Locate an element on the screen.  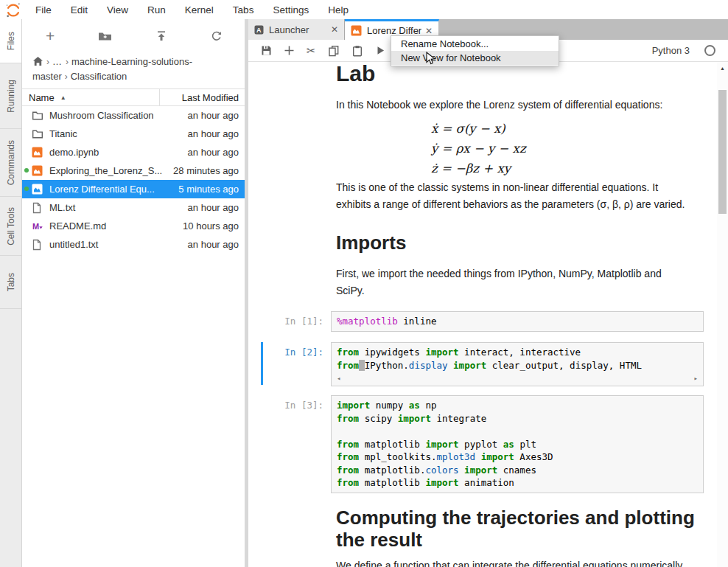
file-row-demo-ipynb: demo.ipynban hour ago is located at coordinates (133, 152).